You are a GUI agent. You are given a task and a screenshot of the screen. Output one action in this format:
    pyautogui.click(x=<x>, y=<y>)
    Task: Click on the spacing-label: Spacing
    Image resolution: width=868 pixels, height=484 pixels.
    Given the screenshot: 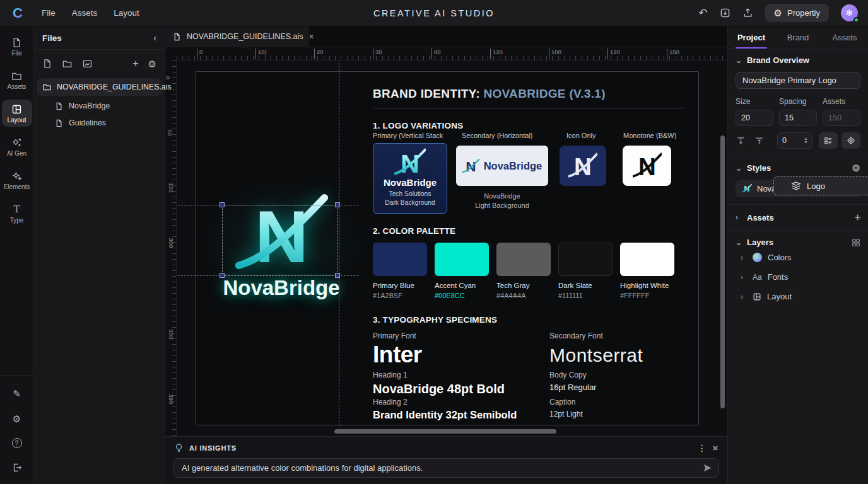 What is the action you would take?
    pyautogui.click(x=798, y=101)
    